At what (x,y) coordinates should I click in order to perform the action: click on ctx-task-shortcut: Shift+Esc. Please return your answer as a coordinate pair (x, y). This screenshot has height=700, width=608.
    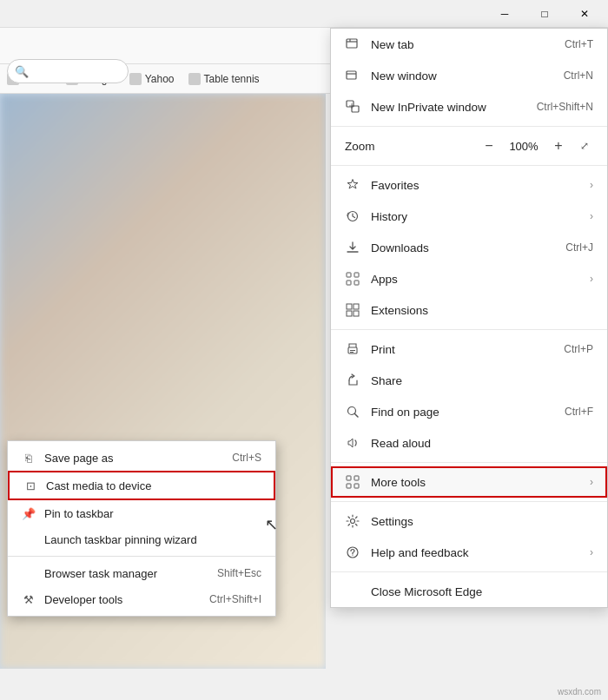
    Looking at the image, I should click on (240, 573).